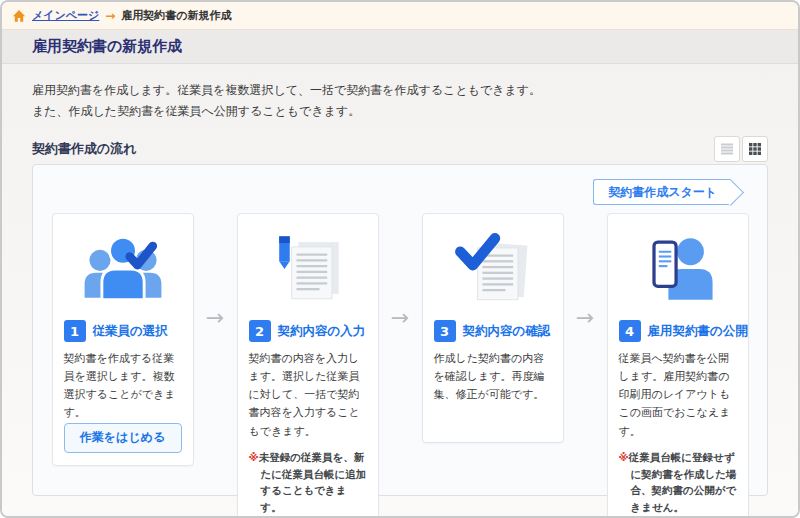 The image size is (800, 518). I want to click on step-description: 従業員へ契約書を公開します。雇用契約書の印刷用のレイアウトもこの画面でおこなえま…, so click(678, 396).